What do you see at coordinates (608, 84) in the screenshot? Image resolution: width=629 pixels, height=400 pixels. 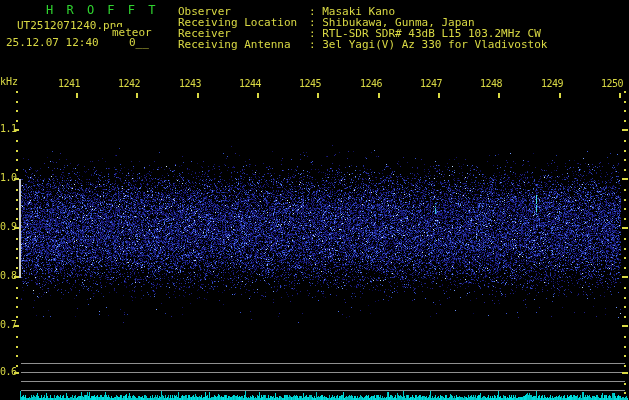 I see `x-tick-label: 1250` at bounding box center [608, 84].